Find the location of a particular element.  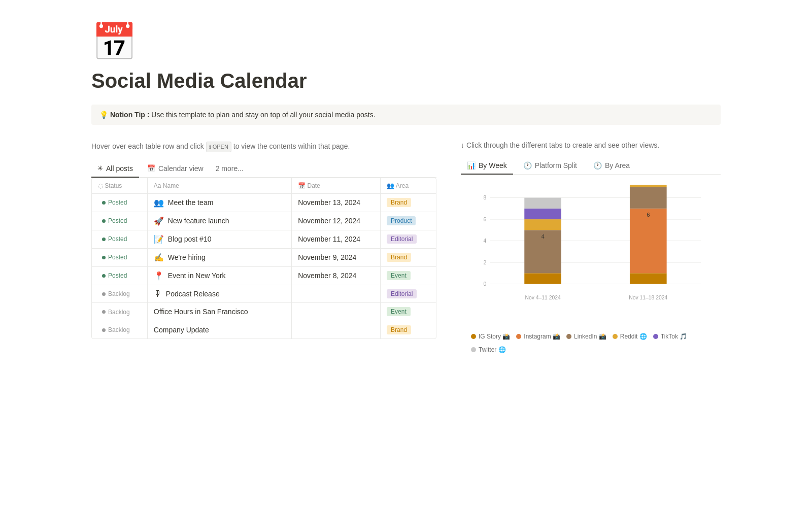

by-area-icon: 🕐 is located at coordinates (598, 165).